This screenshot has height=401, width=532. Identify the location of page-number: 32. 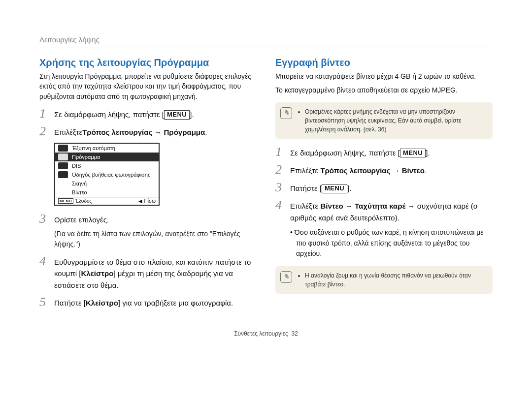
(295, 334).